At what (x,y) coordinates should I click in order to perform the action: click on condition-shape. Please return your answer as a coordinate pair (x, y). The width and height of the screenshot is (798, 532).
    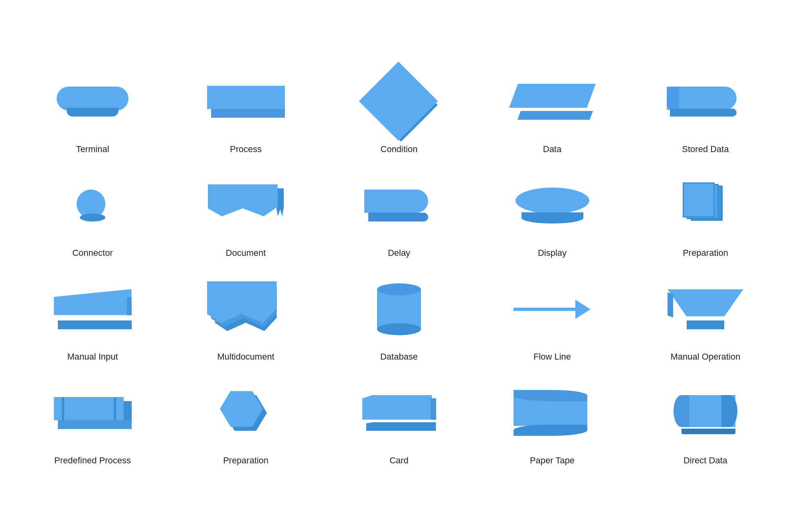
    Looking at the image, I should click on (399, 102).